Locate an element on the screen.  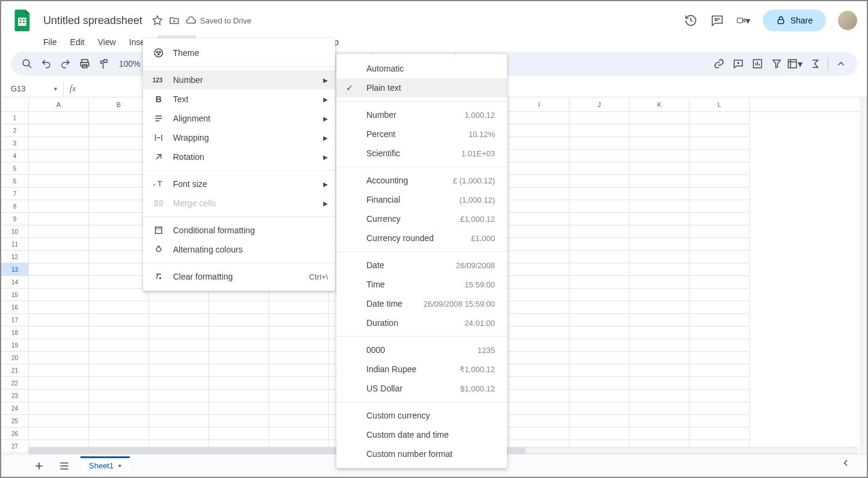
row-header: 4 is located at coordinates (15, 156).